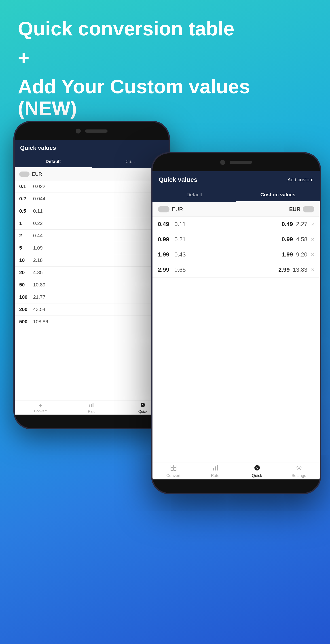  Describe the element at coordinates (39, 297) in the screenshot. I see `left-val-to-10: 21.77` at that location.